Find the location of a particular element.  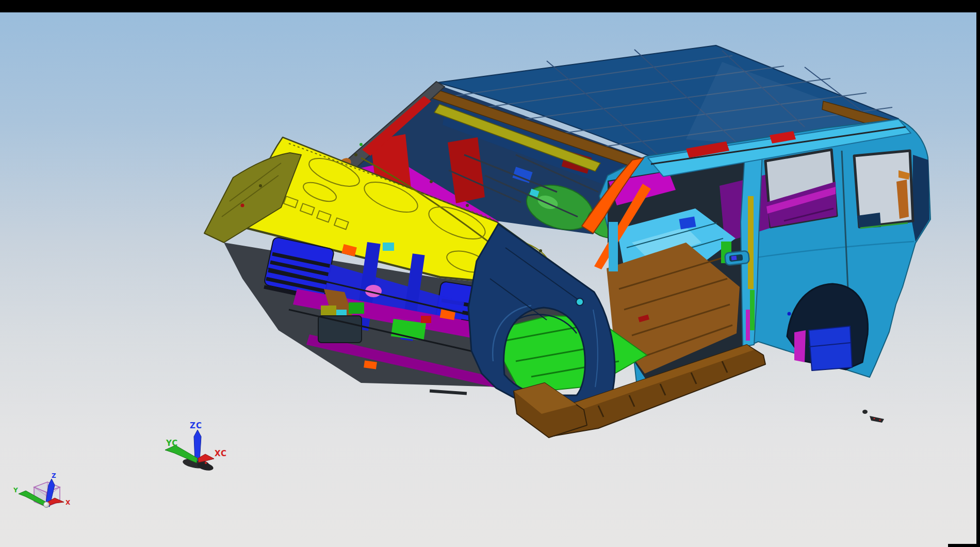

wcs-x-label: XC is located at coordinates (221, 454).